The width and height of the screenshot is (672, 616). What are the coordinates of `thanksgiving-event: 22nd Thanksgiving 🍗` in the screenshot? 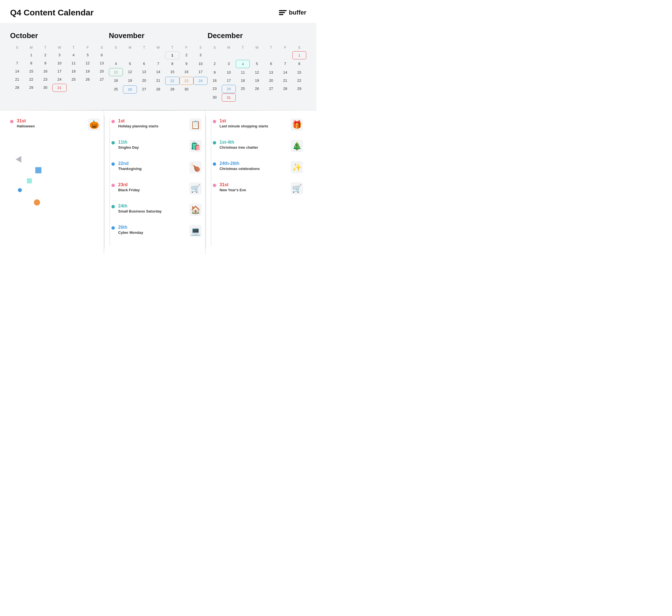 It's located at (157, 167).